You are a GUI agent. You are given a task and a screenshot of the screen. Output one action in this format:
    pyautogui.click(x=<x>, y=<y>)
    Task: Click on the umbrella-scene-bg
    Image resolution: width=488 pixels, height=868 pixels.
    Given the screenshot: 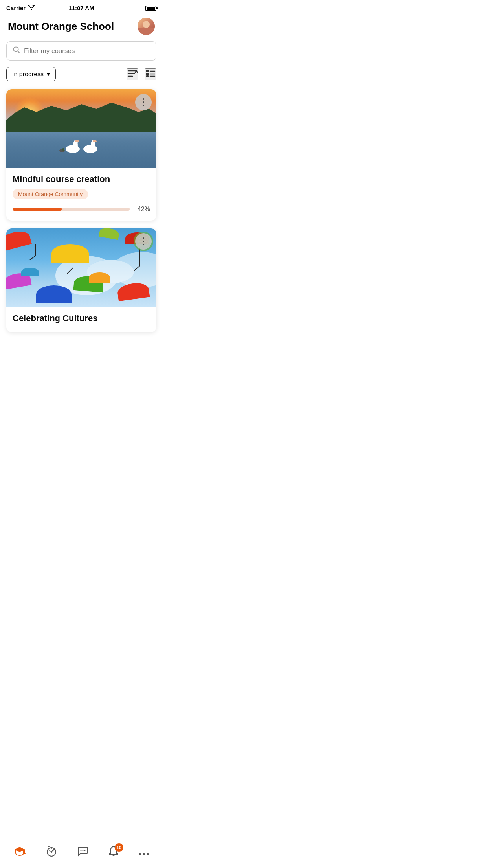 What is the action you would take?
    pyautogui.click(x=81, y=268)
    